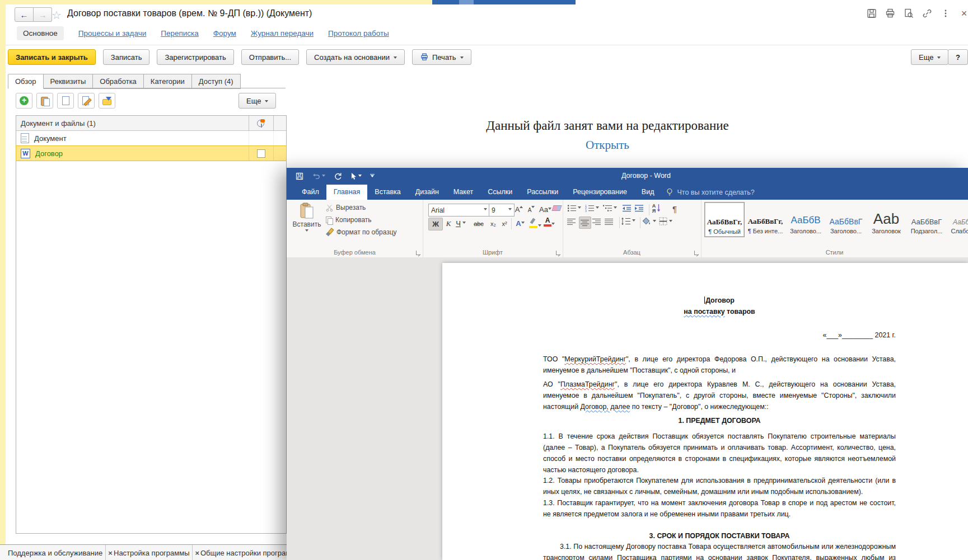 The image size is (968, 560). I want to click on more-dots-icon, so click(946, 13).